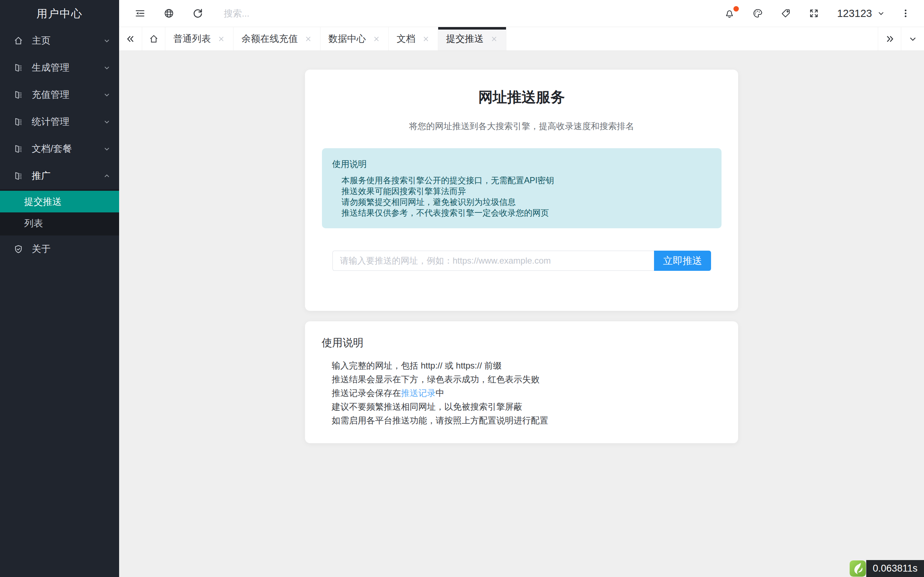 This screenshot has height=577, width=924. What do you see at coordinates (153, 39) in the screenshot?
I see `home-tab-icon` at bounding box center [153, 39].